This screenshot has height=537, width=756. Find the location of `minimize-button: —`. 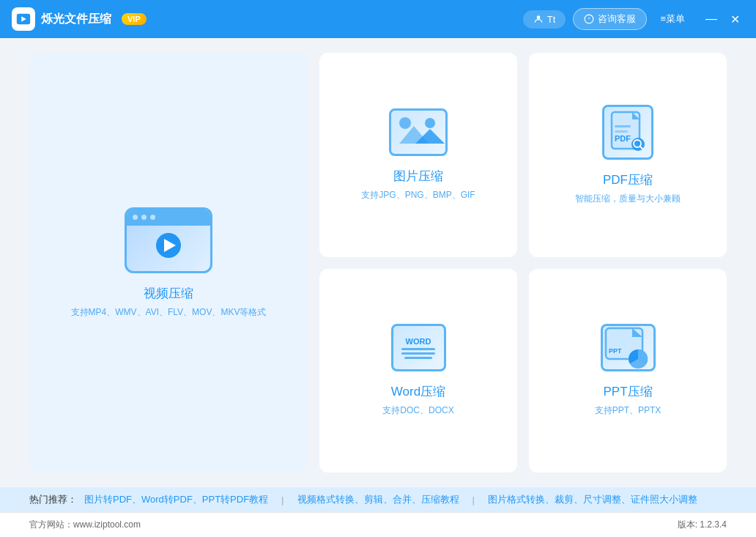

minimize-button: — is located at coordinates (711, 19).